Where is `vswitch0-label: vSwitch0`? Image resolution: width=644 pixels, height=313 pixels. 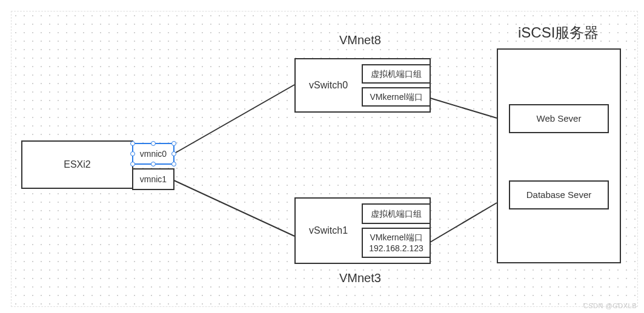
vswitch0-label: vSwitch0 is located at coordinates (328, 85).